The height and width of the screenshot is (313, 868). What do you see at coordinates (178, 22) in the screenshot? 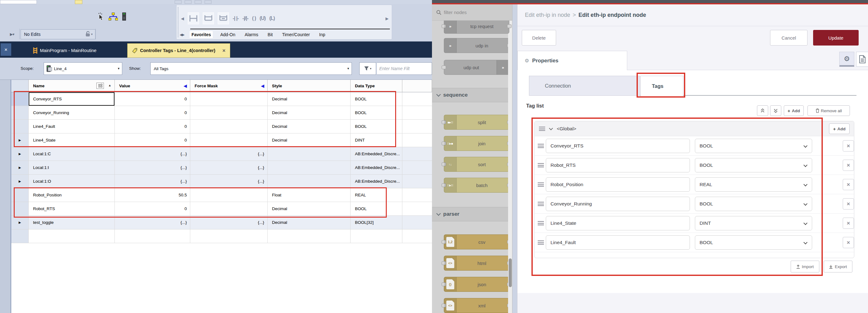
I see `toolbar-grip-handle` at bounding box center [178, 22].